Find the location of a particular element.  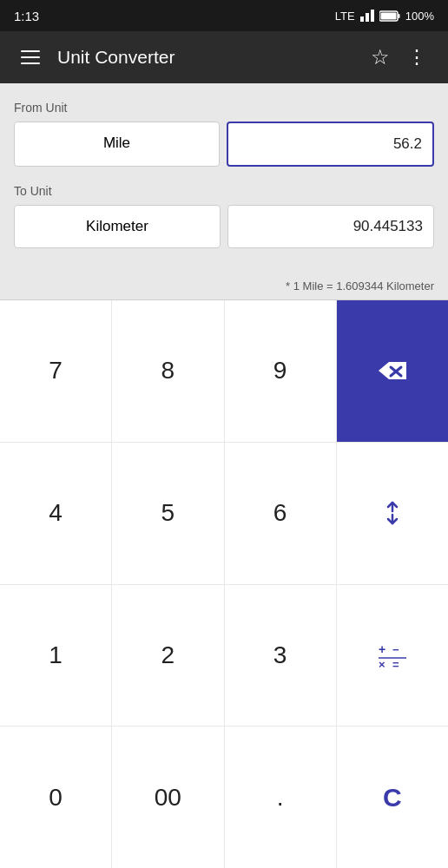

status-icons: LTE 100% is located at coordinates (385, 16).